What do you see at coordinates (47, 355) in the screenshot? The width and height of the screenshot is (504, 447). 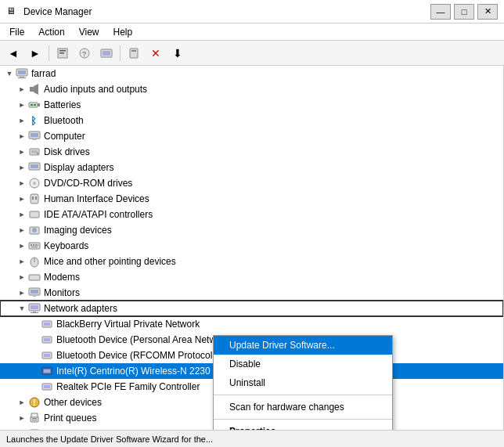 I see `net3-icon` at bounding box center [47, 355].